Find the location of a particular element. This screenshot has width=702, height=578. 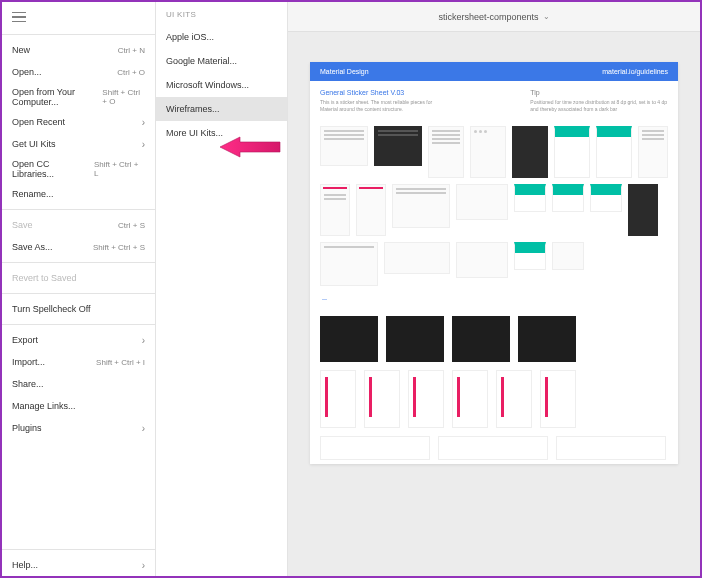

menu-share: Share... is located at coordinates (78, 384).